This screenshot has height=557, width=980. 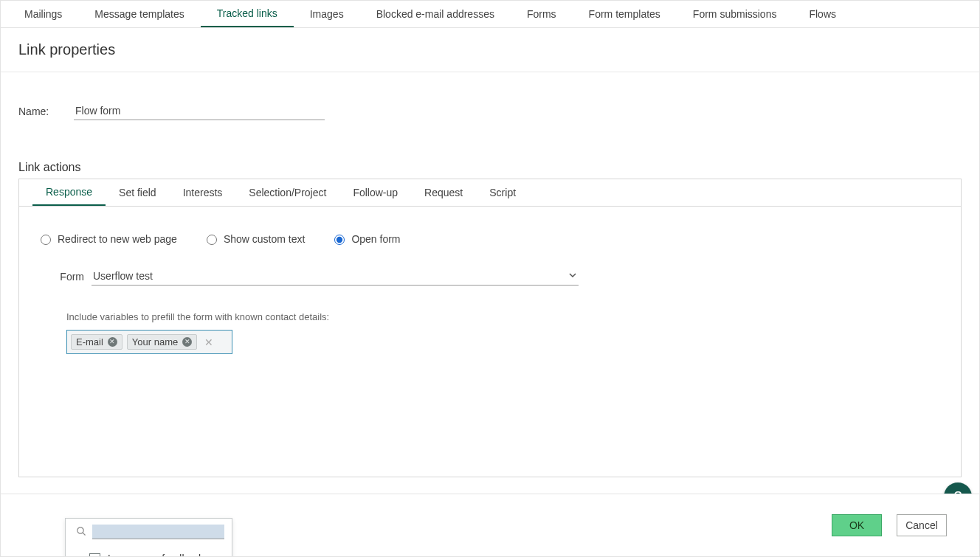 What do you see at coordinates (264, 239) in the screenshot?
I see `radio-custom-text-label: Show custom text` at bounding box center [264, 239].